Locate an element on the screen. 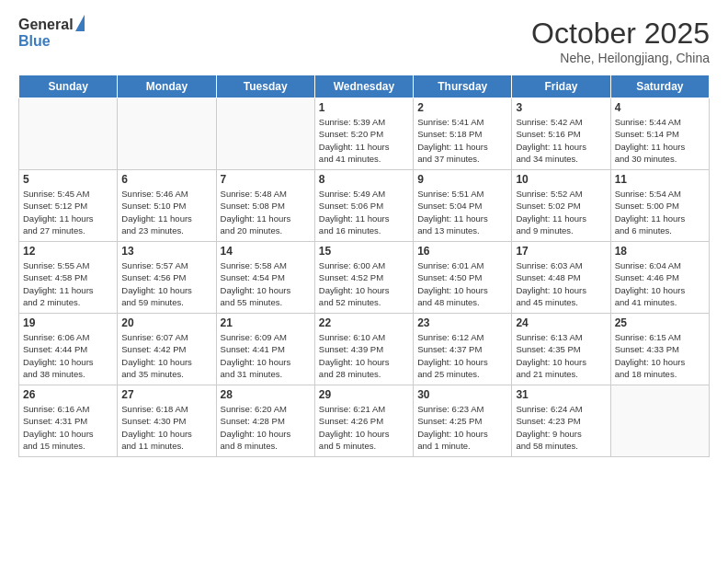 The width and height of the screenshot is (728, 563). day-info: Sunrise: 5:46 AM Sunset: 5:10 PM Dayligh… is located at coordinates (166, 212).